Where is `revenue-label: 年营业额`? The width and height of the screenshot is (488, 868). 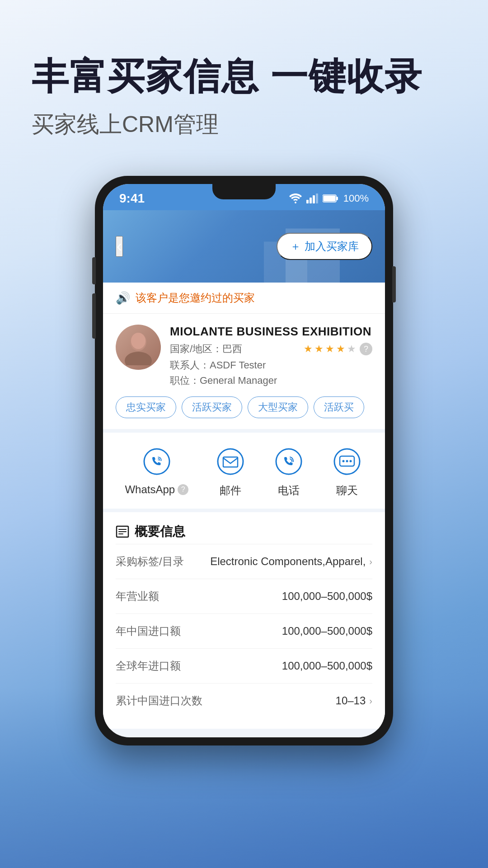 revenue-label: 年营业额 is located at coordinates (137, 596).